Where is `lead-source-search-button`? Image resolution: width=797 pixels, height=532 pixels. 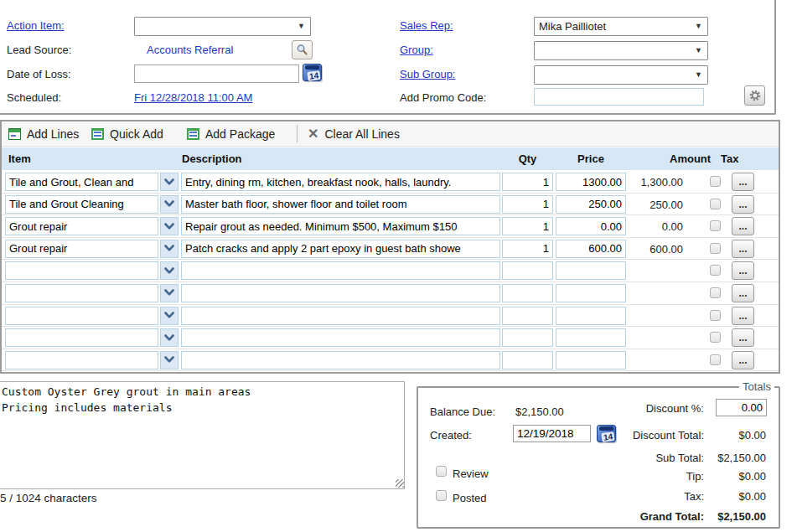 lead-source-search-button is located at coordinates (302, 50).